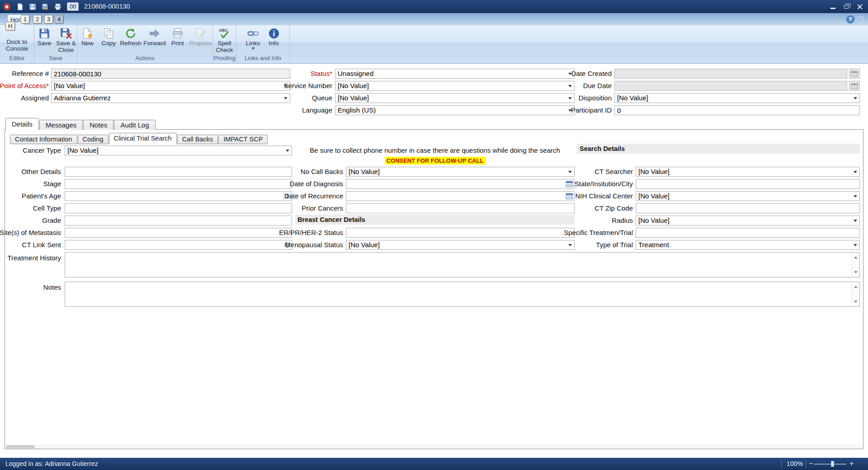  What do you see at coordinates (30, 74) in the screenshot?
I see `reference-label: Reference #` at bounding box center [30, 74].